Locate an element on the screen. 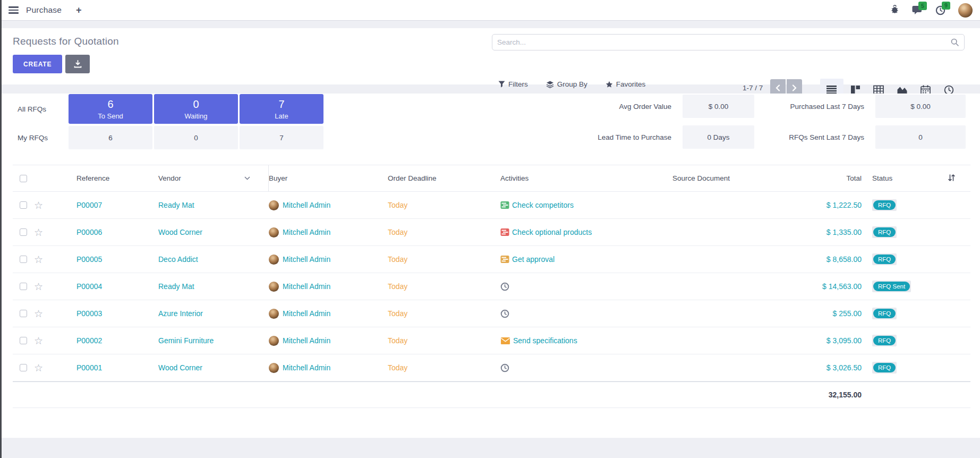  main-menu-icon is located at coordinates (14, 10).